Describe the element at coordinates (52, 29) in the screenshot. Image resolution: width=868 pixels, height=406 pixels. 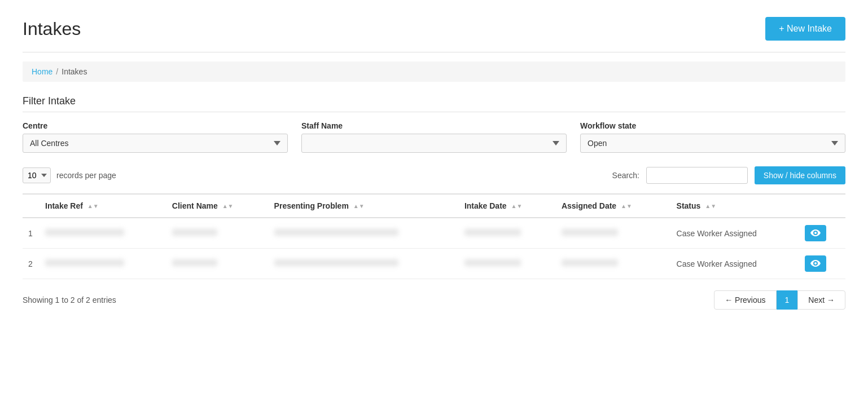
I see `page-title: Intakes` at that location.